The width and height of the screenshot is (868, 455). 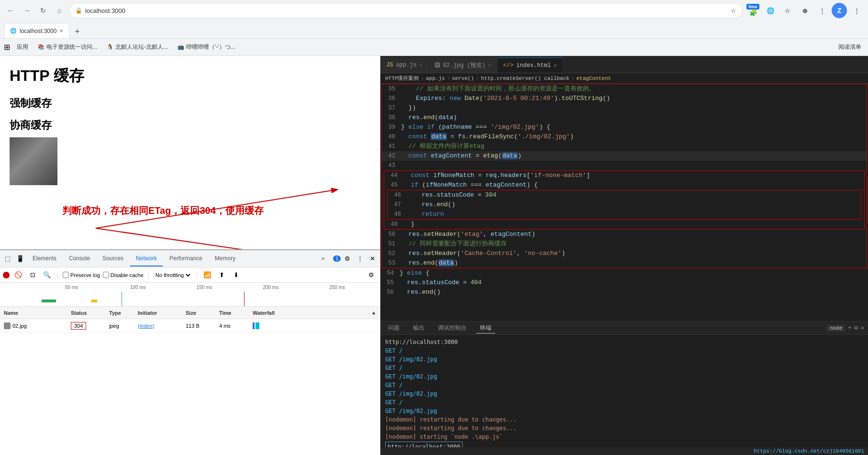 What do you see at coordinates (805, 11) in the screenshot?
I see `browser-actions: New 🧩 🌐 ☆ ⊕ ⋮ Z ⋮` at bounding box center [805, 11].